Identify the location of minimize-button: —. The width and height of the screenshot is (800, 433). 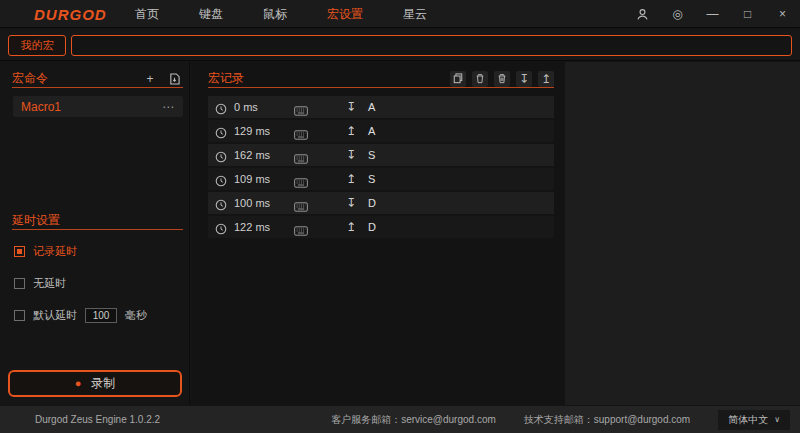
(712, 14).